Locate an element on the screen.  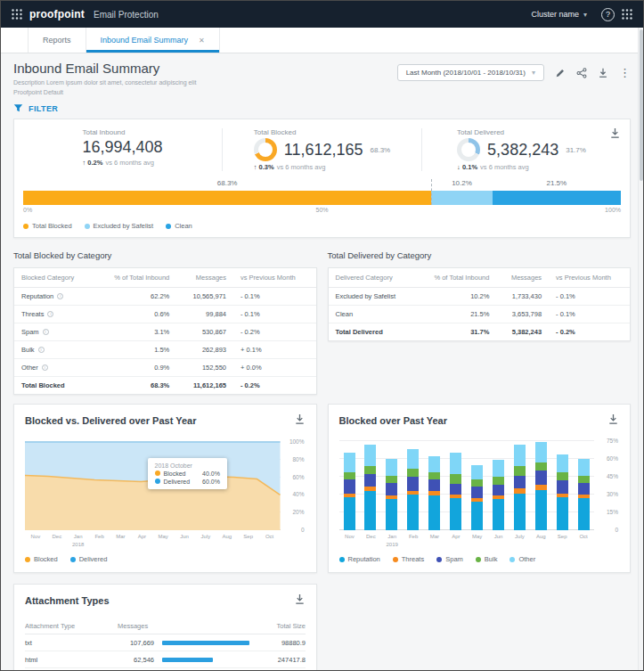
x-axis-tick-label: Apr is located at coordinates (456, 541).